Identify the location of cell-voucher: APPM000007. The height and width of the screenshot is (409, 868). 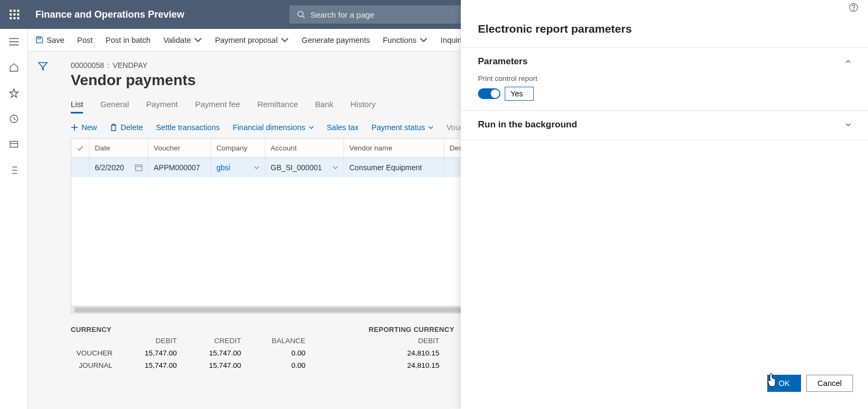
(180, 168).